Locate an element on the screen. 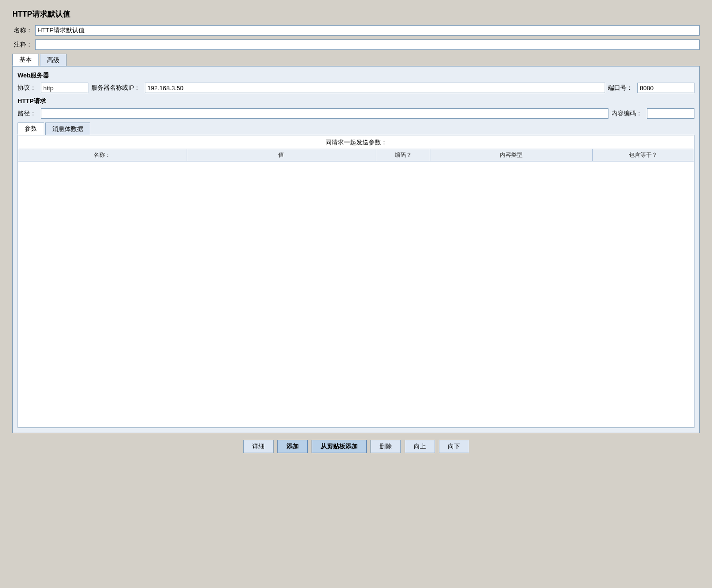 The width and height of the screenshot is (712, 588). up-button: 向上 is located at coordinates (420, 446).